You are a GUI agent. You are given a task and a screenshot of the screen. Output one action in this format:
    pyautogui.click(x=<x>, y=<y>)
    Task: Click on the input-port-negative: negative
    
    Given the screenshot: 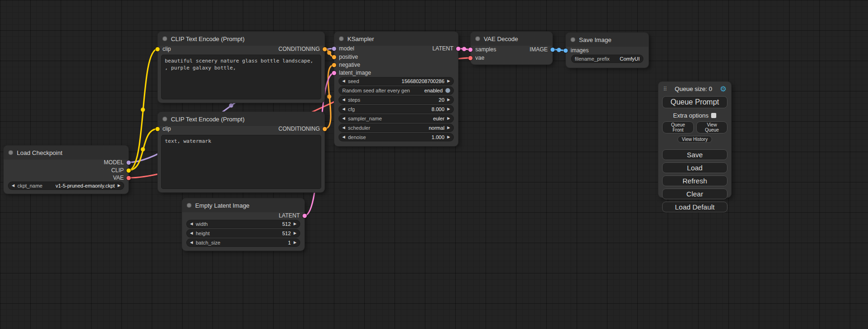 What is the action you would take?
    pyautogui.click(x=346, y=65)
    